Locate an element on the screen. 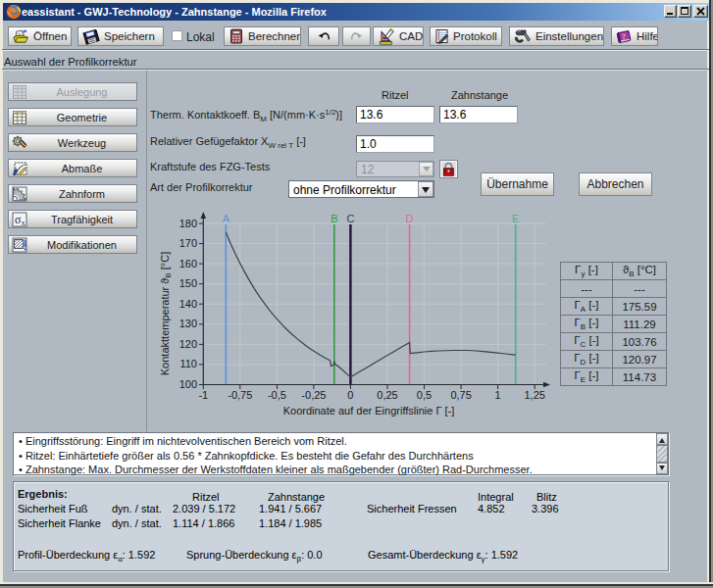 This screenshot has width=713, height=588. svg-text: 150 is located at coordinates (188, 283).